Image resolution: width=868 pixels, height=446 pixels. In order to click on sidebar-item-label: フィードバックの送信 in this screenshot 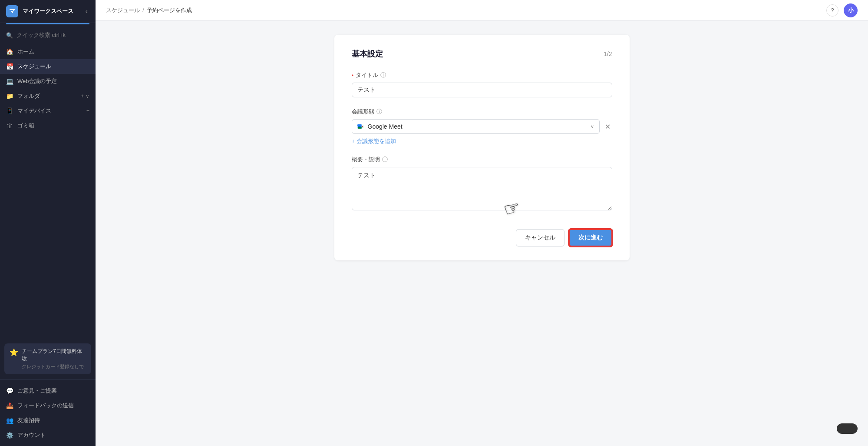, I will do `click(53, 406)`.